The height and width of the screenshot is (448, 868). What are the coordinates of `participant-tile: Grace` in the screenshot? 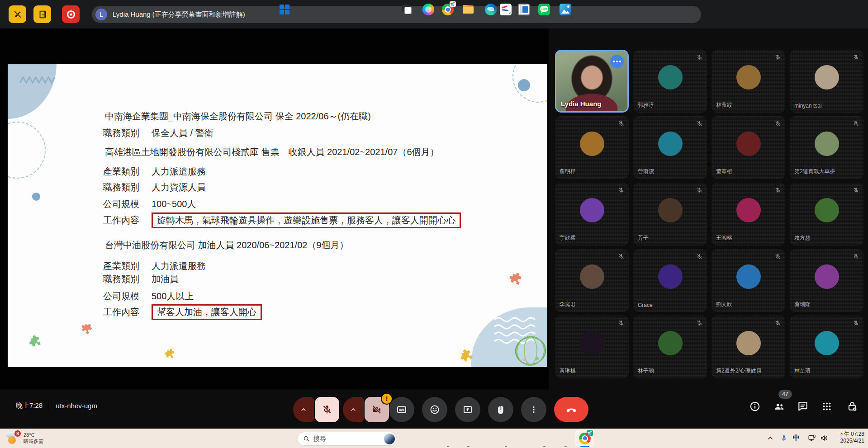 It's located at (670, 280).